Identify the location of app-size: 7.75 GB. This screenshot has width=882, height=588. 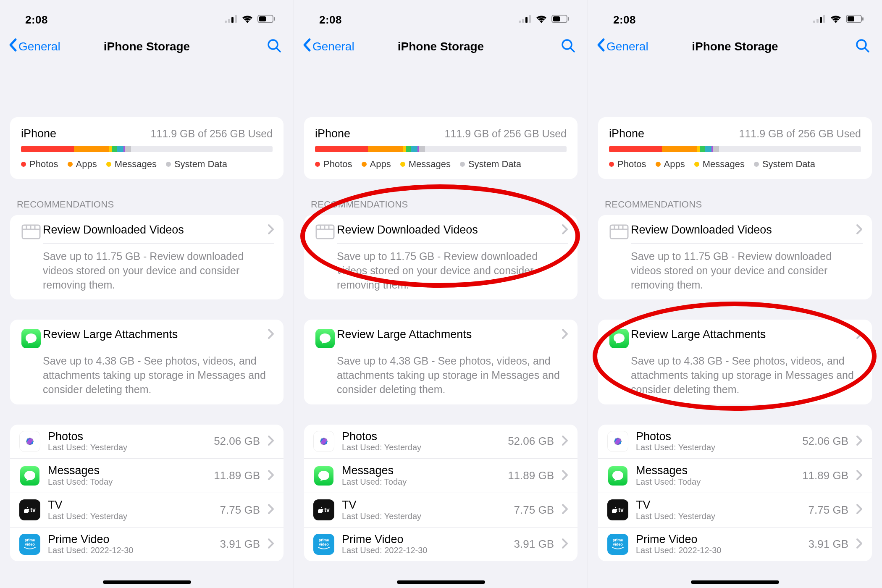
(828, 510).